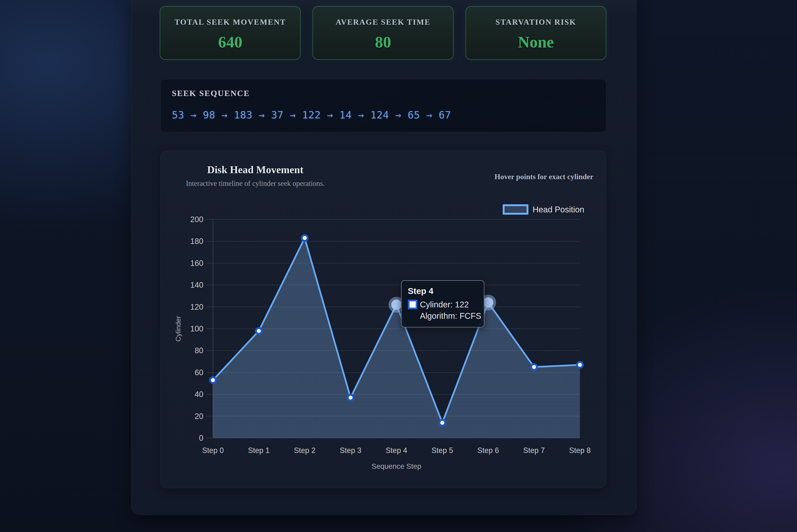 The width and height of the screenshot is (797, 532). Describe the element at coordinates (312, 115) in the screenshot. I see `seek-sequence-values: 53 → 98 → 183 → 37 → 122 → 14 → 124 → 65…` at that location.